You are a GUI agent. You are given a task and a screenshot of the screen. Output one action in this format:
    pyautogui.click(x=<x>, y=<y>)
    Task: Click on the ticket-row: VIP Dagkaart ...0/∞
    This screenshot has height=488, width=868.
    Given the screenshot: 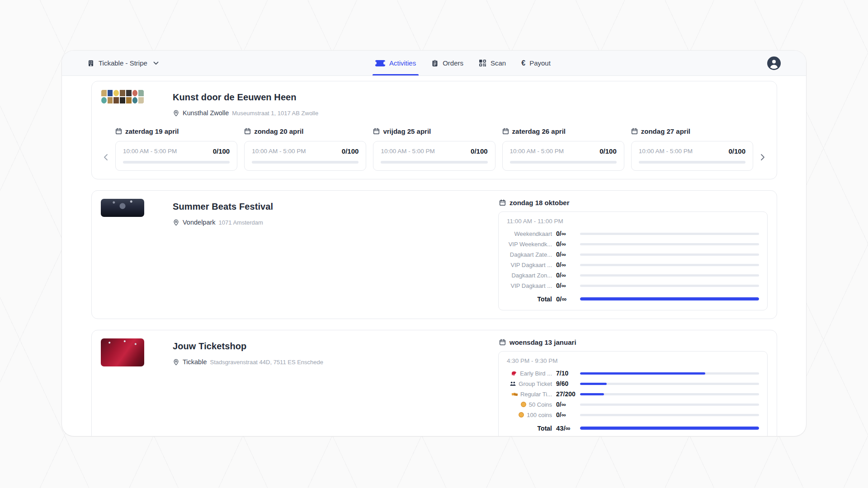 What is the action you would take?
    pyautogui.click(x=633, y=286)
    